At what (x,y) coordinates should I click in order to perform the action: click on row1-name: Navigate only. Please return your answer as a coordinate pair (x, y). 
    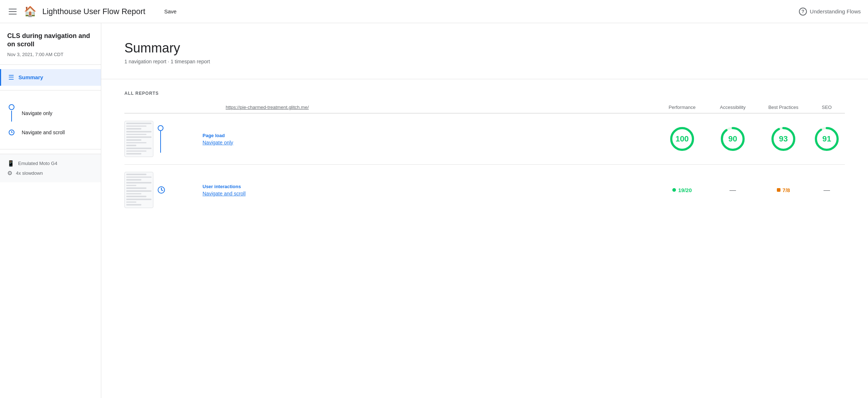
    Looking at the image, I should click on (430, 143).